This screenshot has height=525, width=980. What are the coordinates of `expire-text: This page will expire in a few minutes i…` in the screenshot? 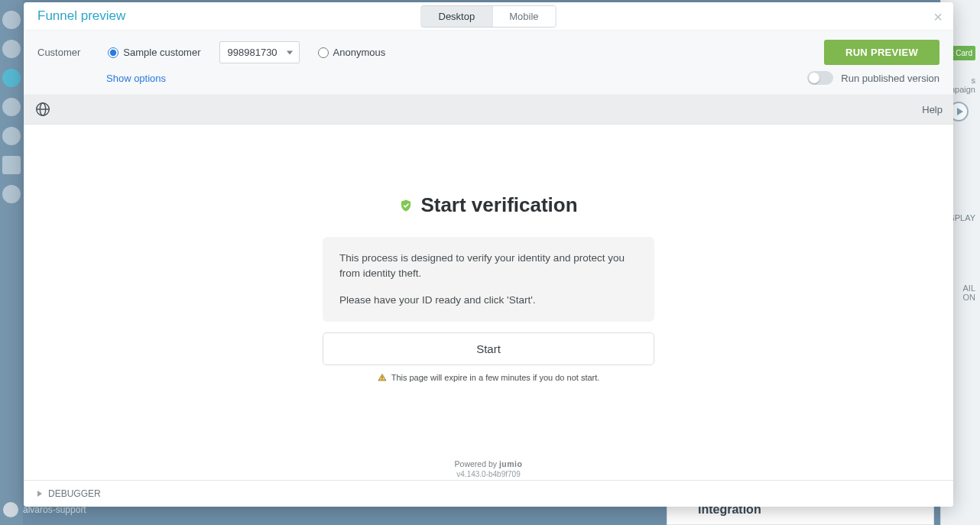 It's located at (495, 378).